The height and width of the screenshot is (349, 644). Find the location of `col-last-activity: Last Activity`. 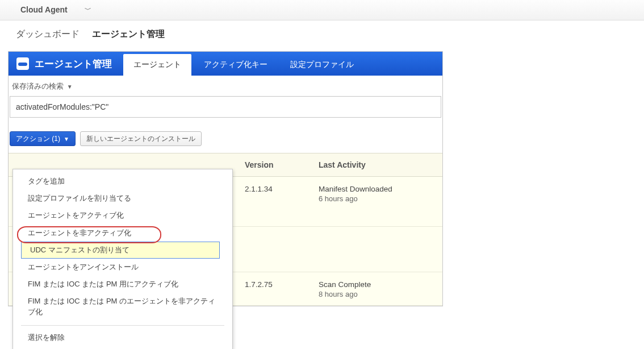

col-last-activity: Last Activity is located at coordinates (378, 165).